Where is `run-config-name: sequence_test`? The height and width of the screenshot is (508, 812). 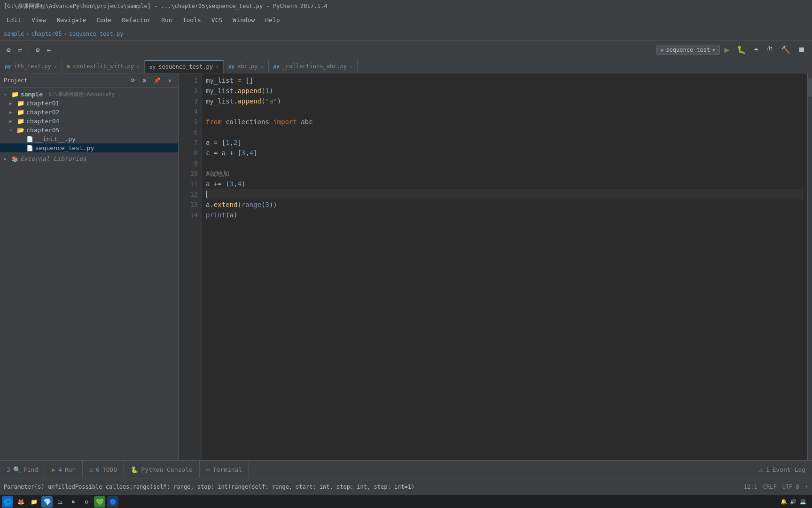 run-config-name: sequence_test is located at coordinates (688, 50).